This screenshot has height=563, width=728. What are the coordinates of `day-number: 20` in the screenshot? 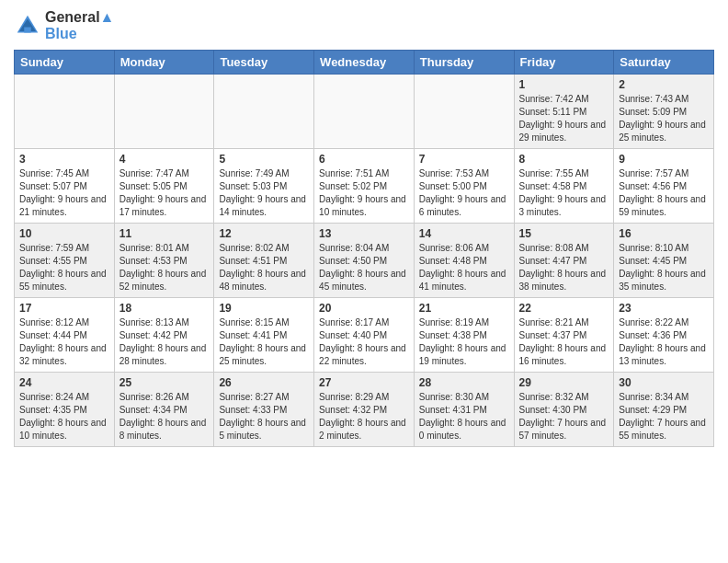 It's located at (364, 308).